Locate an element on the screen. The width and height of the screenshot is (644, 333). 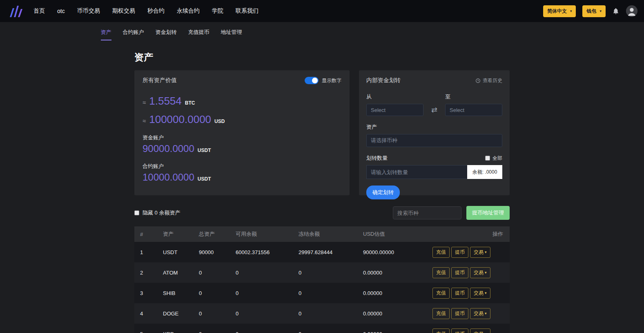
cell-frozen: 29997.628444 is located at coordinates (331, 253).